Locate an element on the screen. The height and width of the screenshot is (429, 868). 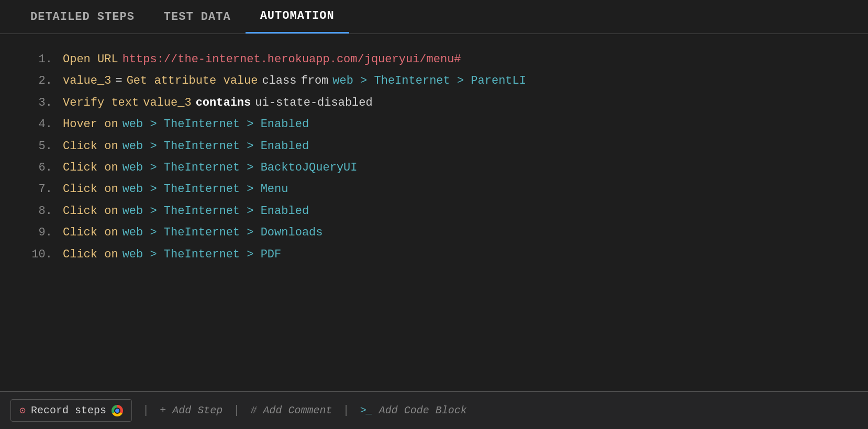
chrome-icon is located at coordinates (117, 411).